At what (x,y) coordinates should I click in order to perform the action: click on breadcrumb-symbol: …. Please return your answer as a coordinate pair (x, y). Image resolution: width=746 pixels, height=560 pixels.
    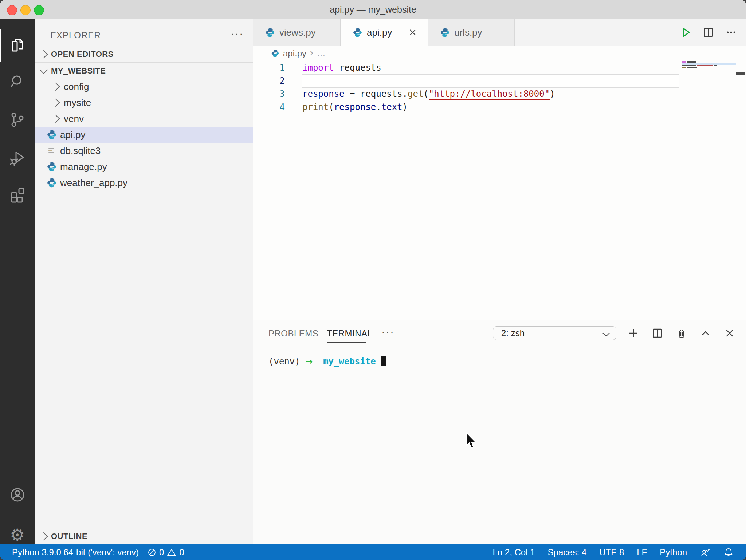
    Looking at the image, I should click on (321, 54).